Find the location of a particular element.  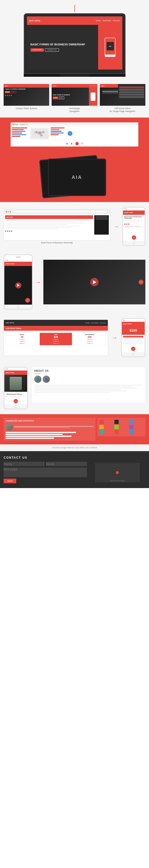

phone-screen-sm: APP is located at coordinates (110, 46).